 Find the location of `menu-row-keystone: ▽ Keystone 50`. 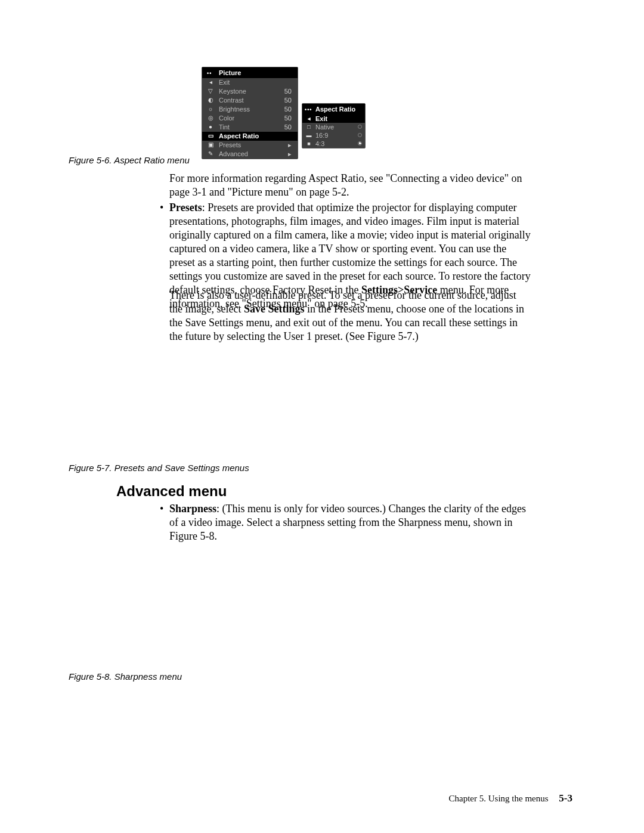

menu-row-keystone: ▽ Keystone 50 is located at coordinates (250, 92).